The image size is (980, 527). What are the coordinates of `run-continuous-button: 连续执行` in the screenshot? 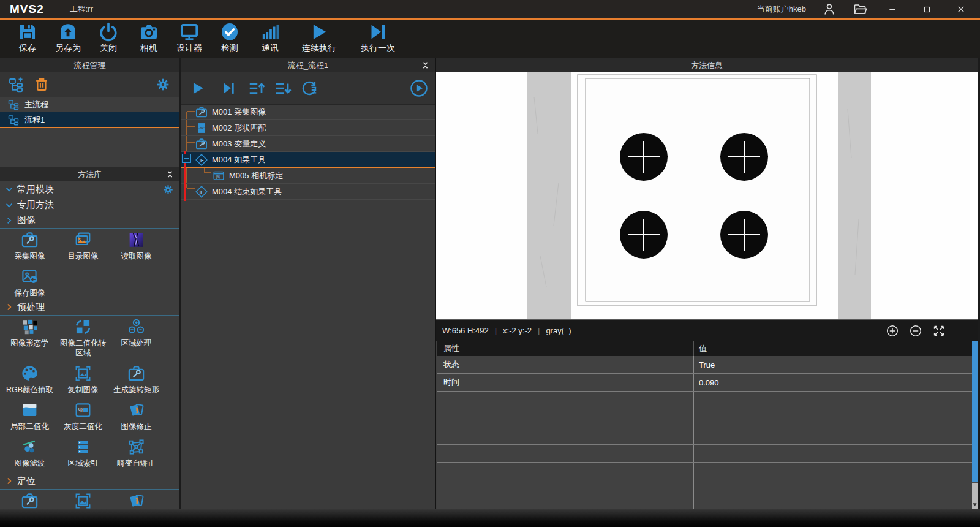 It's located at (319, 38).